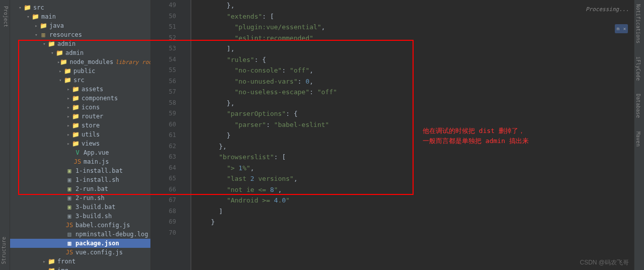 This screenshot has height=270, width=644. Describe the element at coordinates (5, 17) in the screenshot. I see `project-tab: Project` at that location.